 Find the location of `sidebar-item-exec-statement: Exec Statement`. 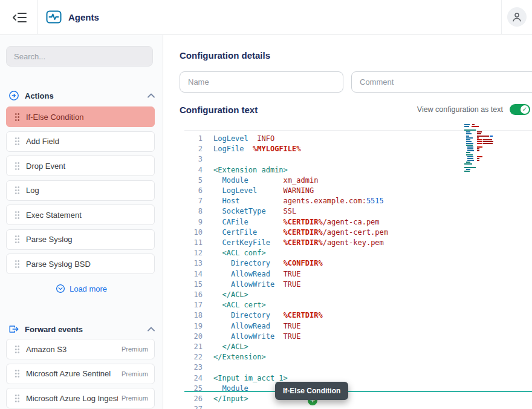

sidebar-item-exec-statement: Exec Statement is located at coordinates (80, 215).